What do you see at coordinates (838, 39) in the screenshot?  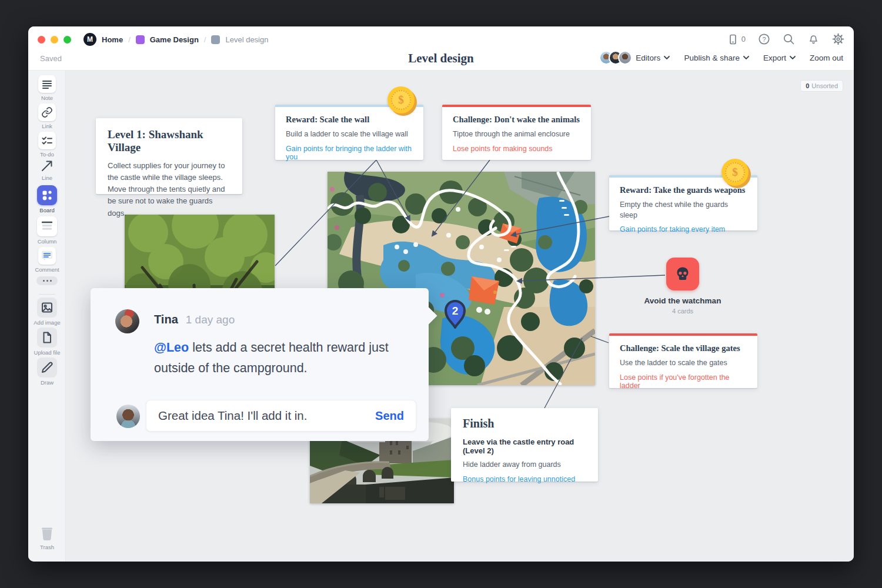 I see `settings-button` at bounding box center [838, 39].